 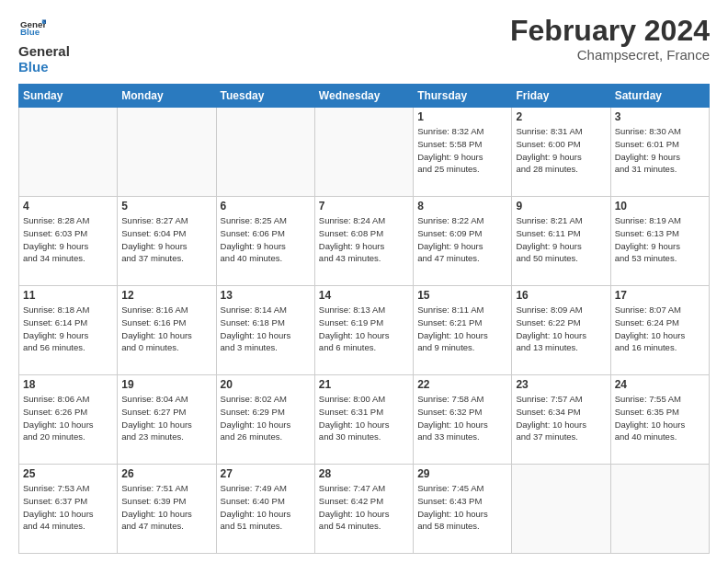 I want to click on day-info: Sunrise: 7:55 AM Sunset: 6:35 PM Dayligh…, so click(x=660, y=418).